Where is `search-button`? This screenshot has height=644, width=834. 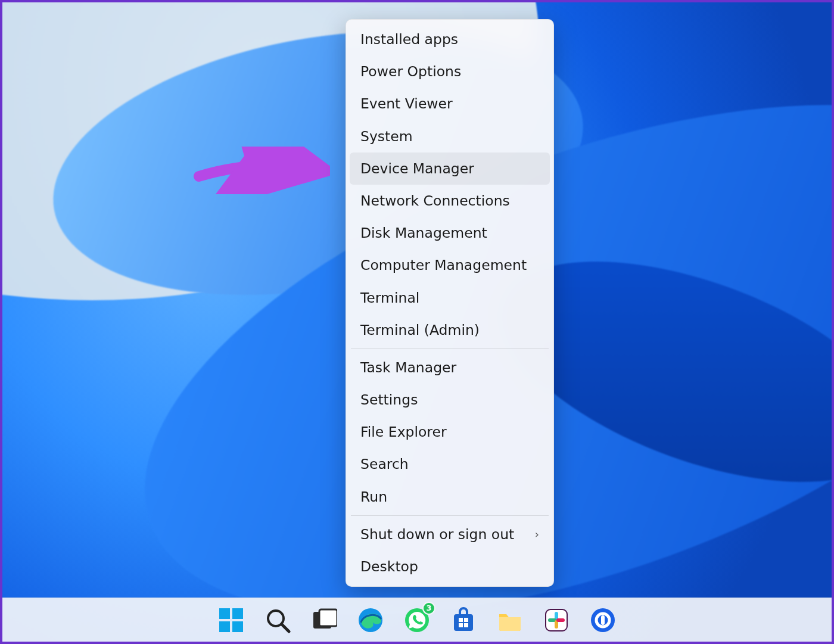 search-button is located at coordinates (278, 620).